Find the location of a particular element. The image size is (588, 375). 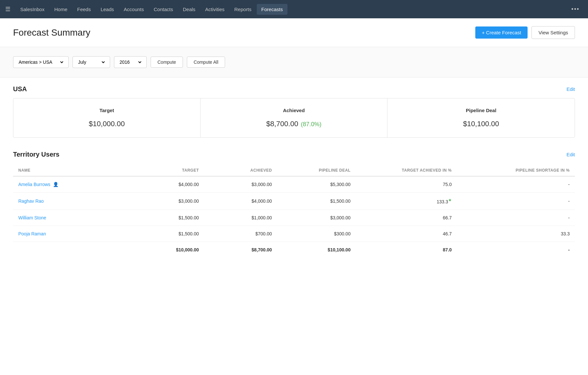

create-forecast-button: + Create Forecast is located at coordinates (501, 33).